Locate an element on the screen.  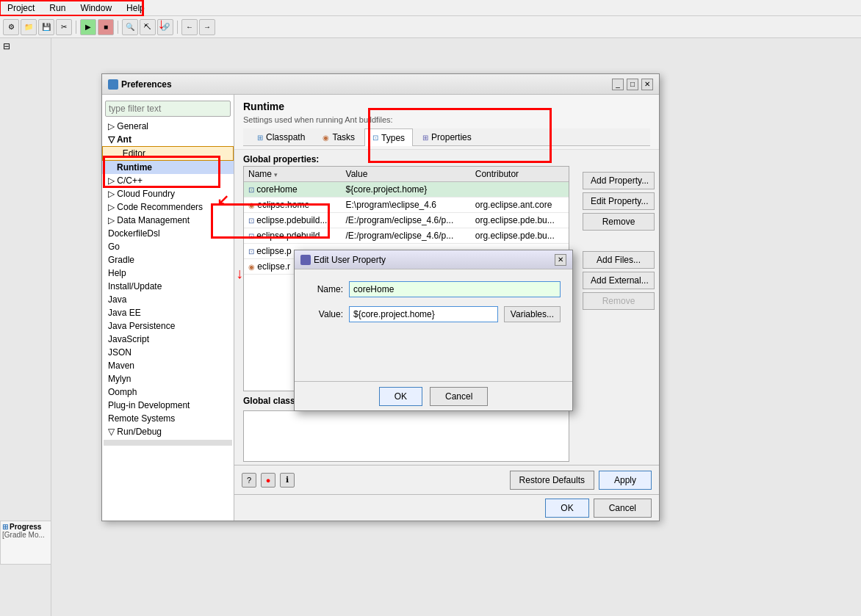
tree-item-json: JSON is located at coordinates (167, 352).